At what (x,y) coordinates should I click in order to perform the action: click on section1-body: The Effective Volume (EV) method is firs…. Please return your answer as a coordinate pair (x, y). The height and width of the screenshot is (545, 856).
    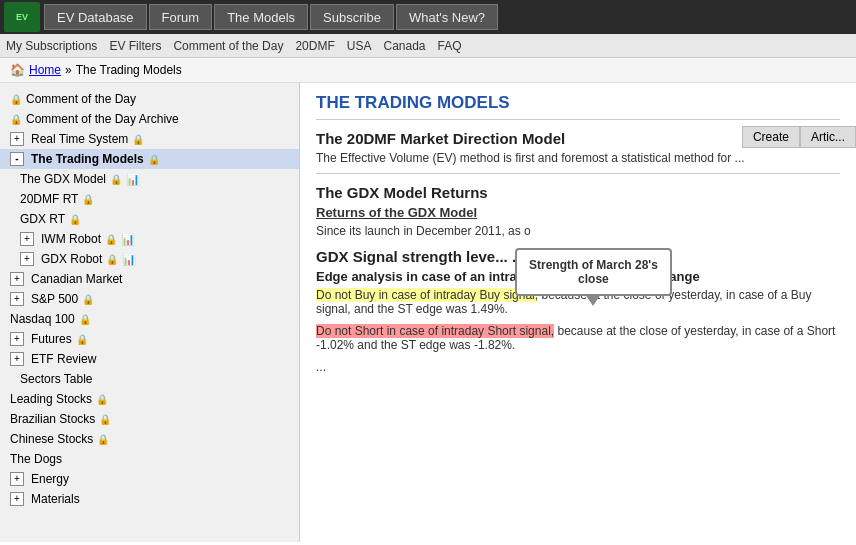
    Looking at the image, I should click on (578, 158).